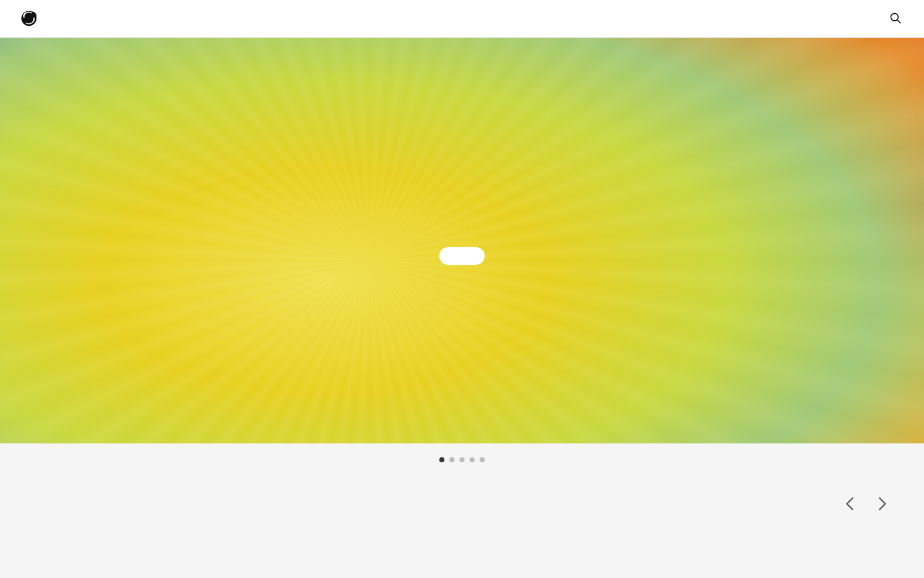 The height and width of the screenshot is (578, 924). I want to click on next-button, so click(882, 504).